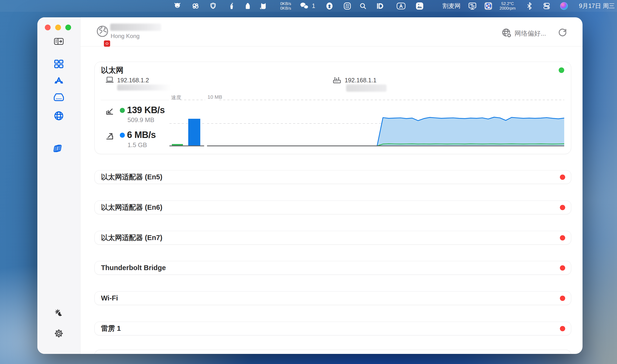 This screenshot has height=364, width=617. Describe the element at coordinates (248, 6) in the screenshot. I see `penguin-icon` at that location.